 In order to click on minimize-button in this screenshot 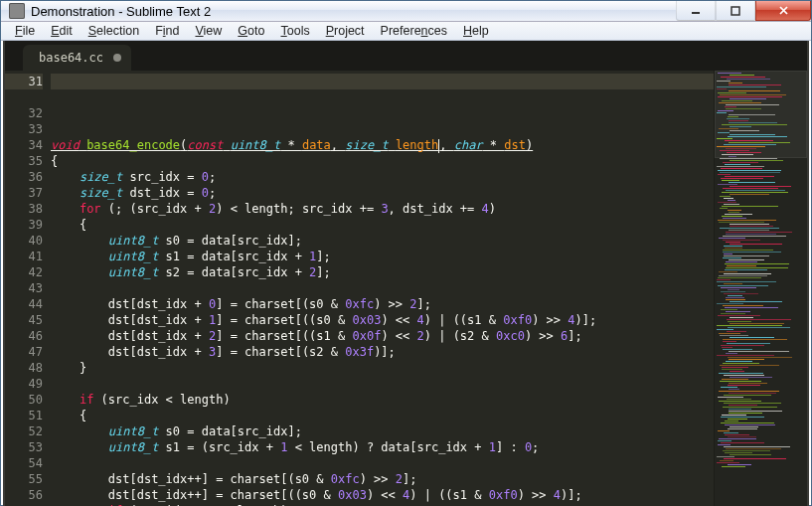, I will do `click(696, 11)`.